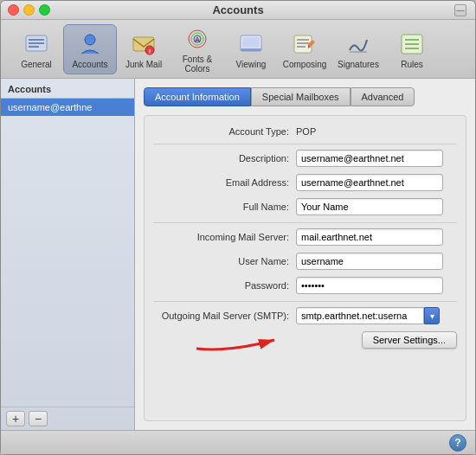 Image resolution: width=476 pixels, height=455 pixels. What do you see at coordinates (305, 158) in the screenshot?
I see `description-row: Description:` at bounding box center [305, 158].